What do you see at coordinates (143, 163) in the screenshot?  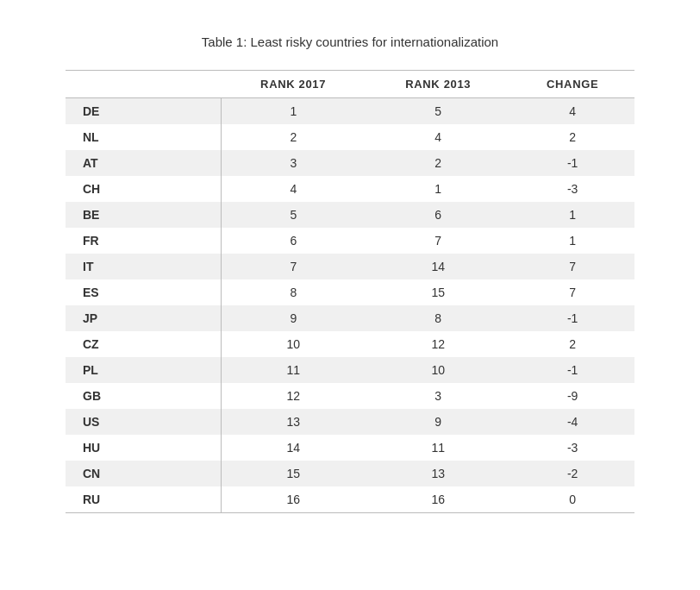 I see `country-cell: AT` at bounding box center [143, 163].